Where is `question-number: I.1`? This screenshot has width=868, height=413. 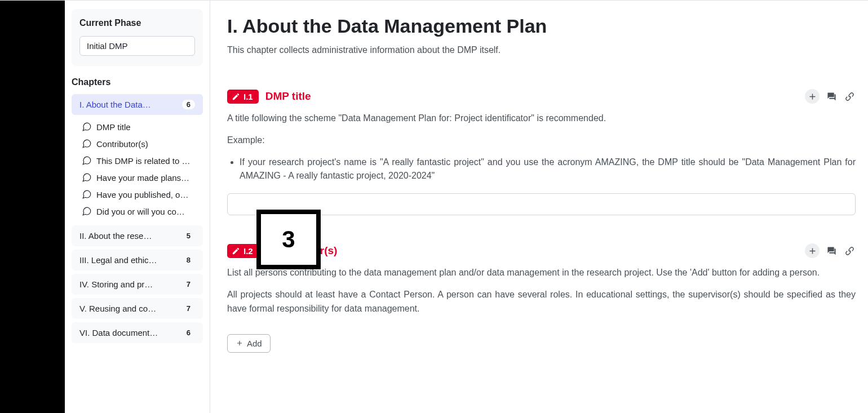
question-number: I.1 is located at coordinates (248, 97).